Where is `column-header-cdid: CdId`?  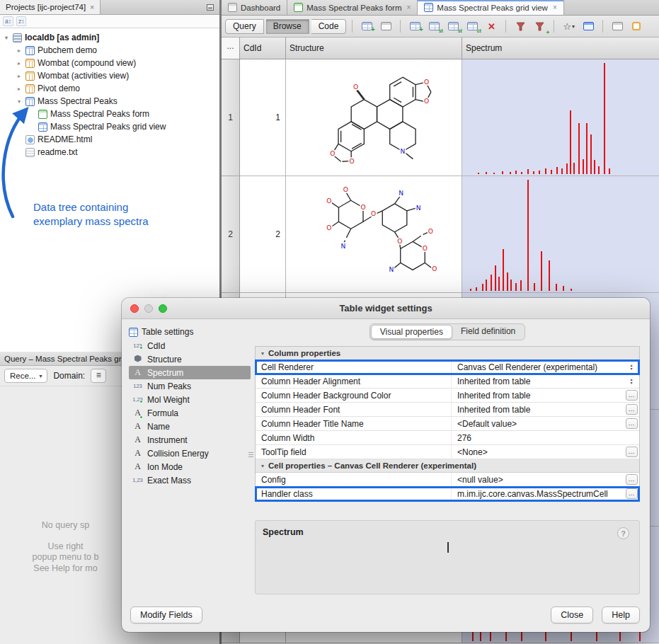
column-header-cdid: CdId is located at coordinates (263, 48).